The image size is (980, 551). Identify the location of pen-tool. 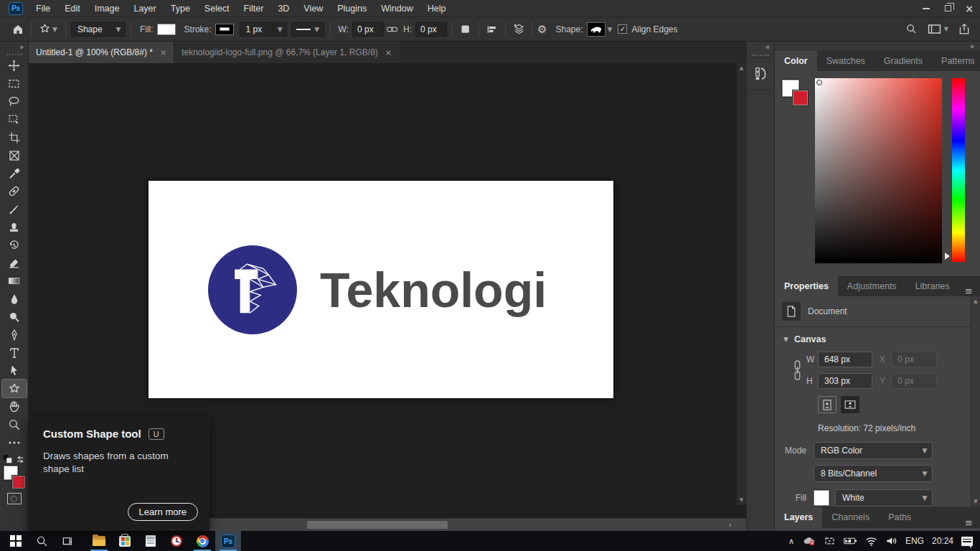
(14, 334).